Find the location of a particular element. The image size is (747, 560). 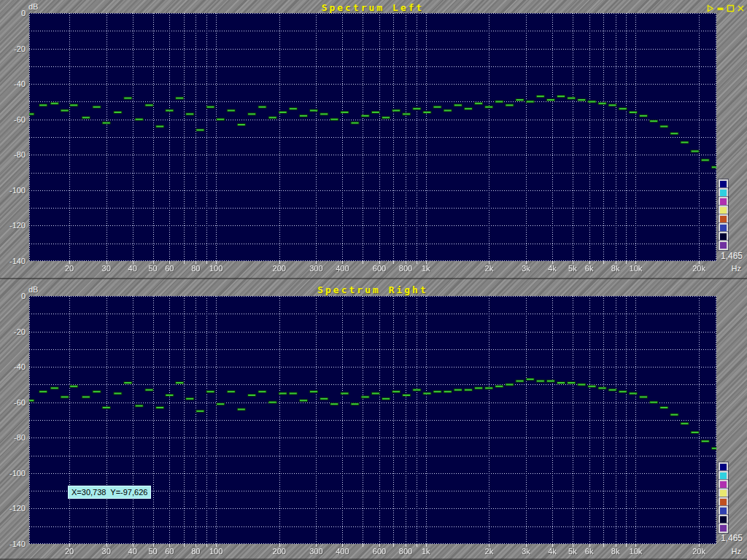

minimize-icon is located at coordinates (721, 6).